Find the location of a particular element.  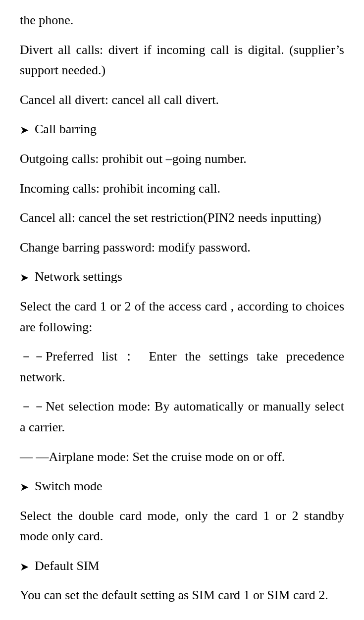

arrow-icon-switch-mode: ➤ is located at coordinates (24, 487).